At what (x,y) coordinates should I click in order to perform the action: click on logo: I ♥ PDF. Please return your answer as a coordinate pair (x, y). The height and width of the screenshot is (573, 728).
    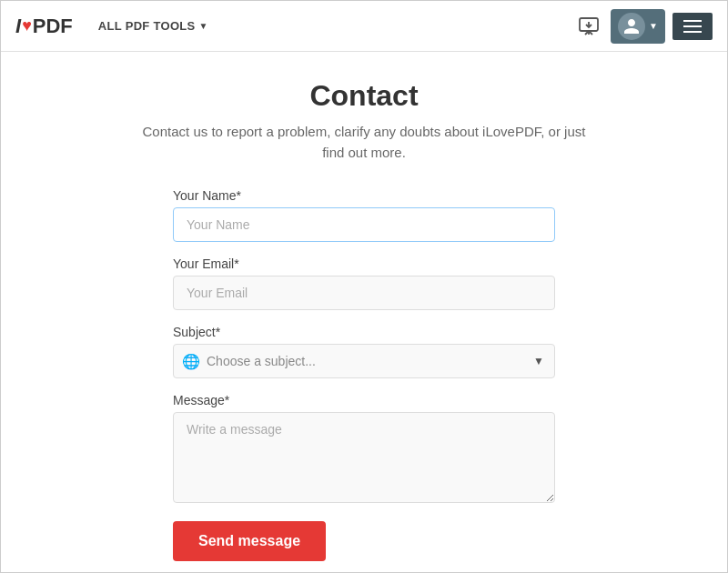
    Looking at the image, I should click on (44, 26).